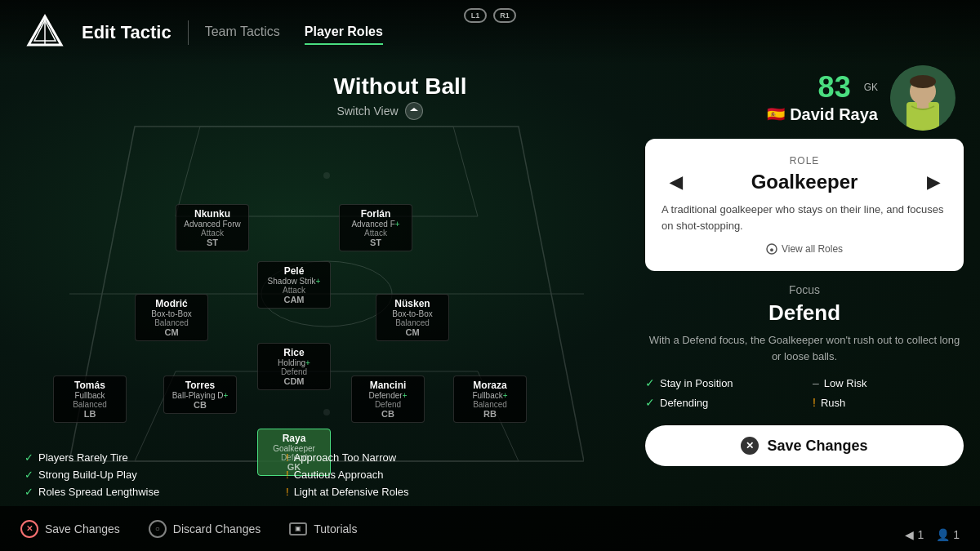 This screenshot has height=551, width=980. What do you see at coordinates (804, 446) in the screenshot?
I see `save-changes-button: ✕ Save Changes` at bounding box center [804, 446].